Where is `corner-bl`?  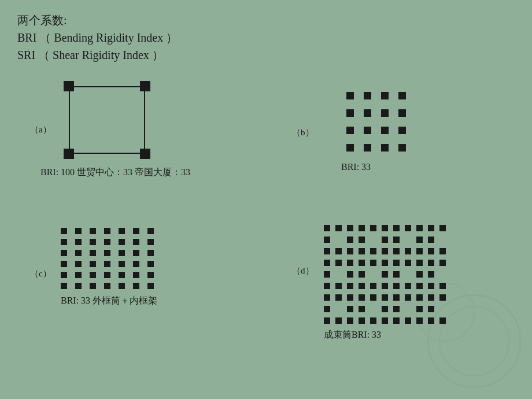 corner-bl is located at coordinates (69, 154).